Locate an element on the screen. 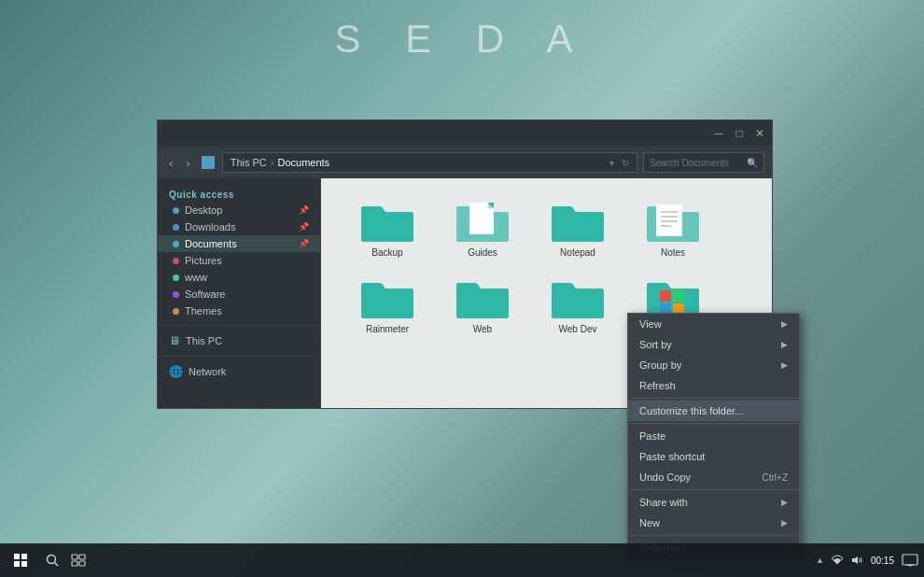 This screenshot has height=577, width=924. location-icon is located at coordinates (208, 162).